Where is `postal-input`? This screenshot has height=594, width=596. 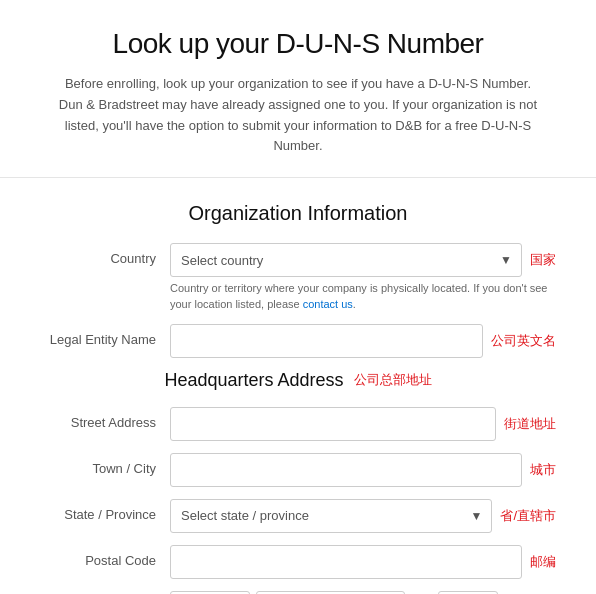
postal-input is located at coordinates (346, 562).